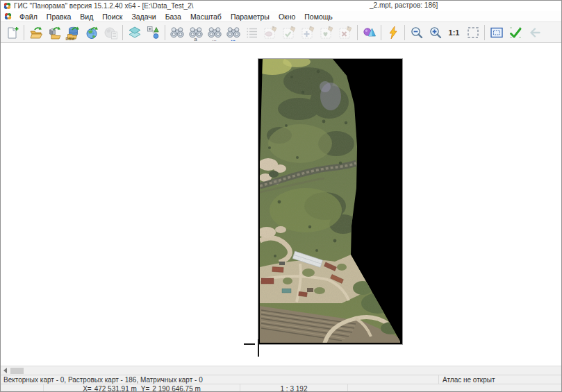  What do you see at coordinates (71, 39) in the screenshot?
I see `dbm-label: DBM` at bounding box center [71, 39].